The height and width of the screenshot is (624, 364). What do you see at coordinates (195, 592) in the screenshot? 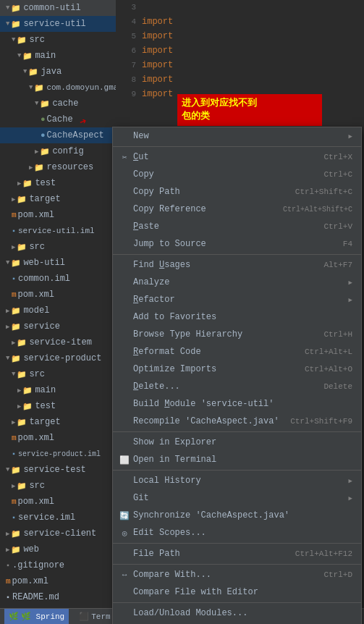
I see `menu-item-label: Compare File with Editor` at bounding box center [195, 592].